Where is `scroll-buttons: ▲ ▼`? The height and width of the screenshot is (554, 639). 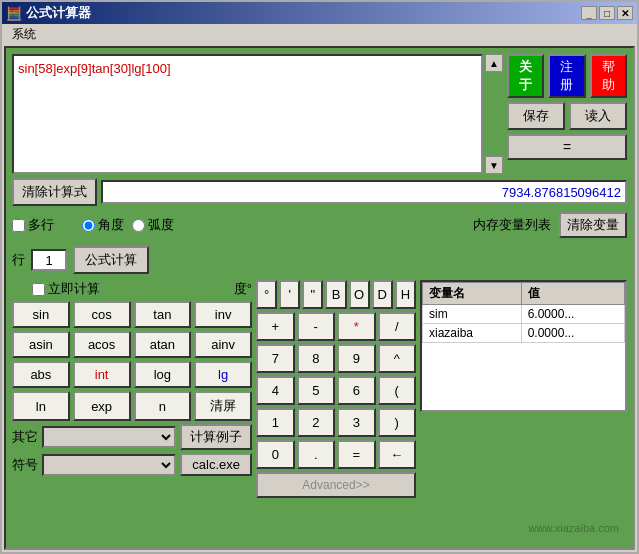
scroll-buttons: ▲ ▼ is located at coordinates (494, 114).